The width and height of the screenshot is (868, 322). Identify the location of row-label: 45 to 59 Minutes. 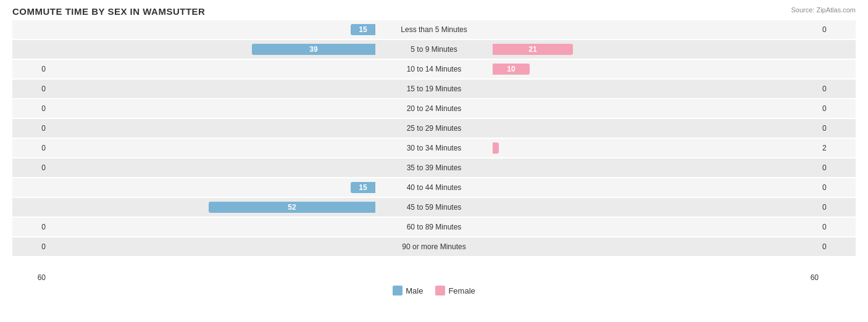
(434, 207).